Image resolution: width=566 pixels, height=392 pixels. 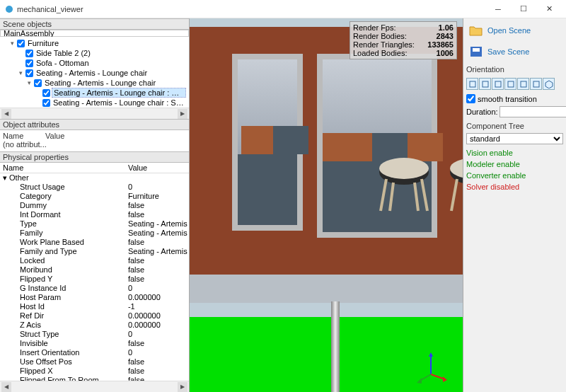 What do you see at coordinates (95, 113) in the screenshot?
I see `tree-scrollbar: ◀ ▶` at bounding box center [95, 113].